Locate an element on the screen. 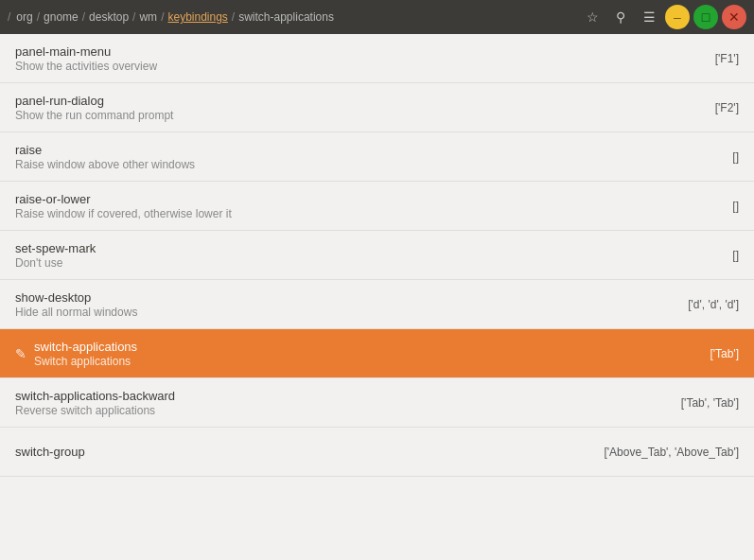  breadcrumb: / org / gnome / desktop / wm / keybindin… is located at coordinates (291, 17).